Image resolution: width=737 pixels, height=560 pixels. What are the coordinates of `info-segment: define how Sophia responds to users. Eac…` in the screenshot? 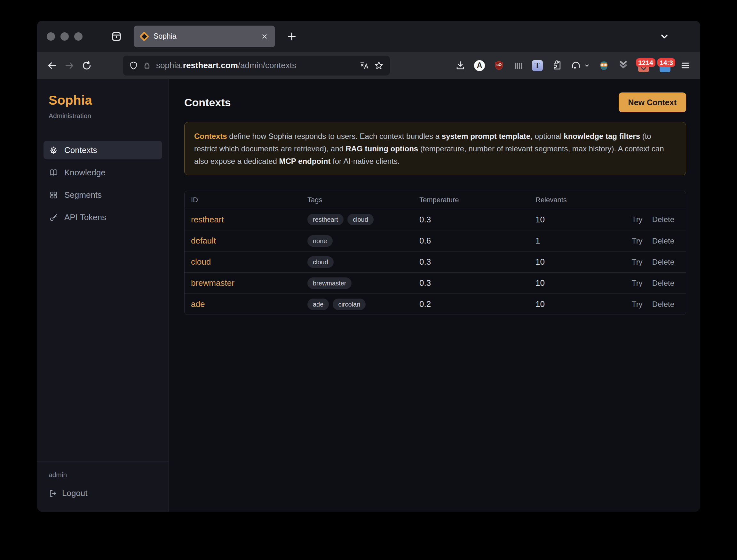 It's located at (335, 136).